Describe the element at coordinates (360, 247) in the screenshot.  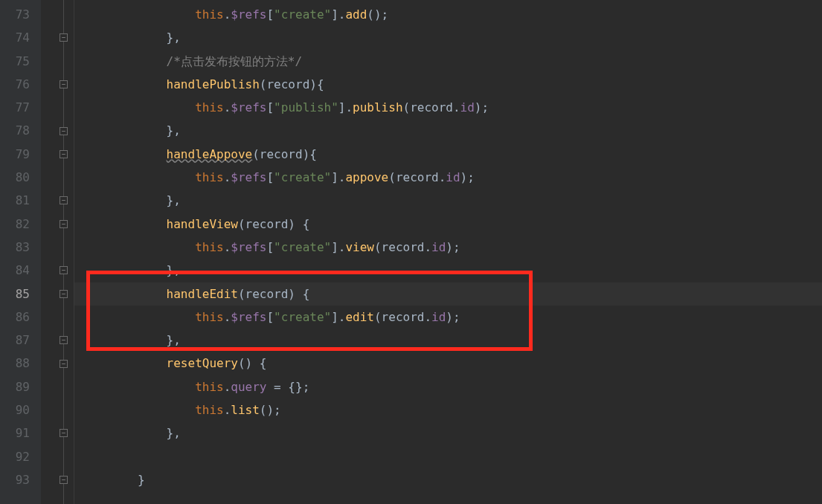
I see `code-token: view` at that location.